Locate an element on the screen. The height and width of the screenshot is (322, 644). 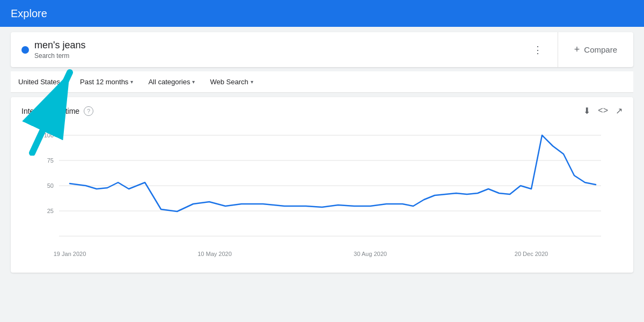
location-filter-label: United States is located at coordinates (39, 82).